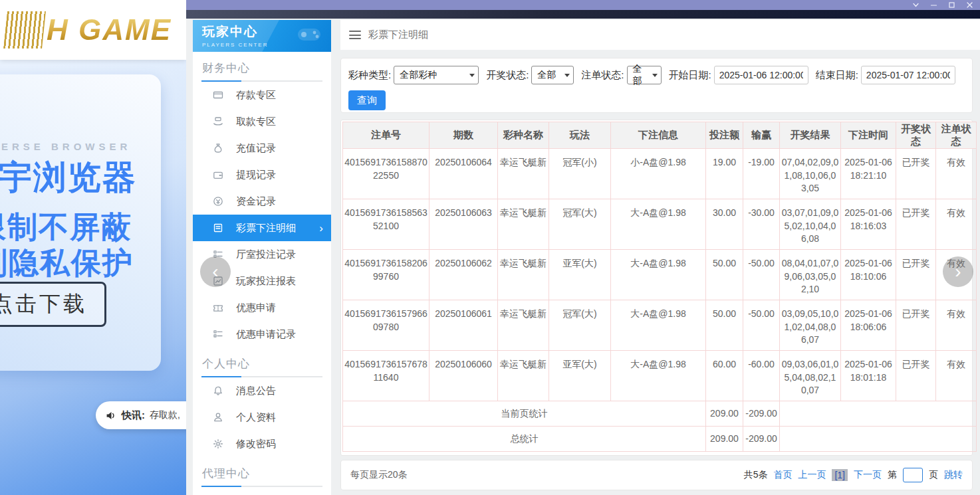  What do you see at coordinates (93, 30) in the screenshot?
I see `site-logo: H GAME` at bounding box center [93, 30].